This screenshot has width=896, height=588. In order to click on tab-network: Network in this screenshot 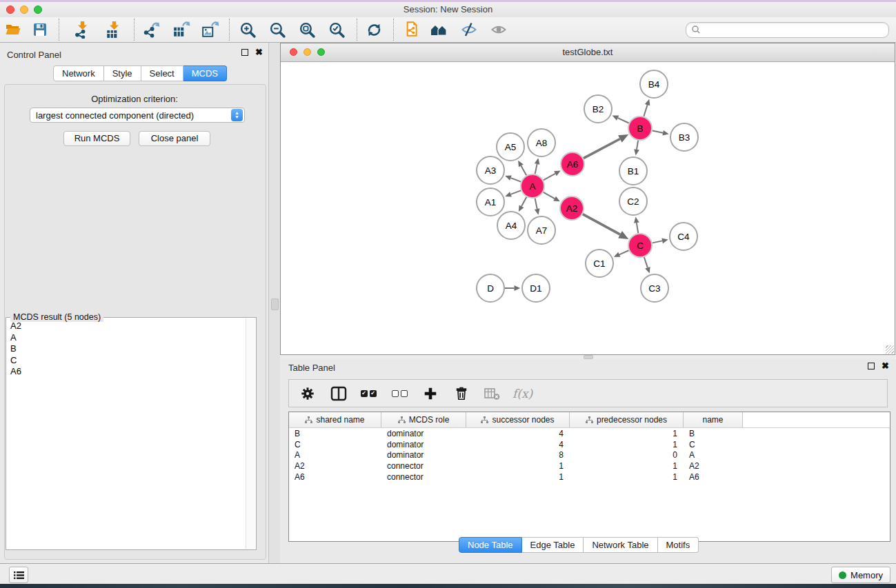, I will do `click(79, 73)`.